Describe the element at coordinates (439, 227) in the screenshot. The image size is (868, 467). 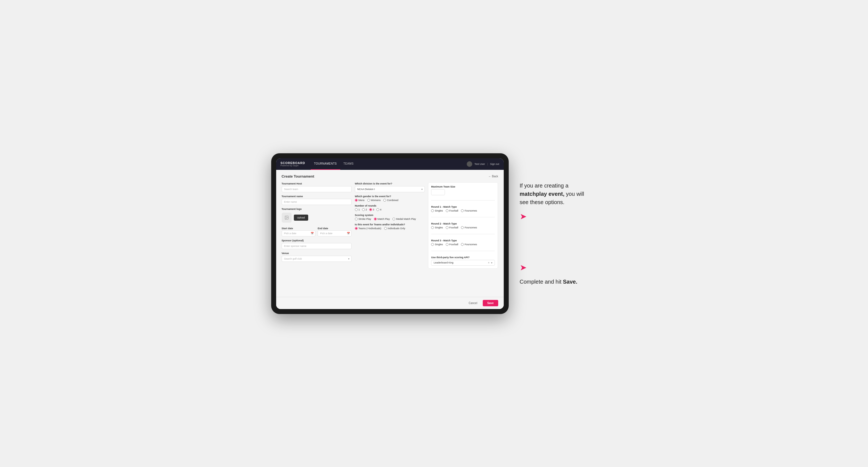
I see `round2-singles-label: Singles` at that location.